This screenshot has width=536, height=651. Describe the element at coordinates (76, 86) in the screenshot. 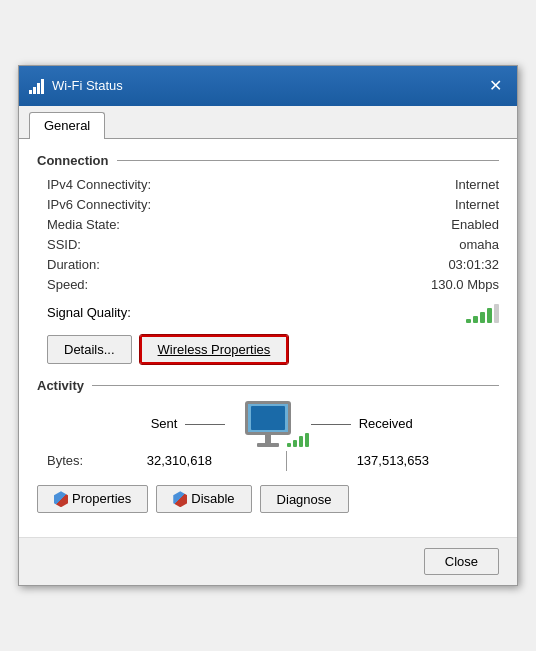

I see `titlebar-left: Wi-Fi Status` at that location.